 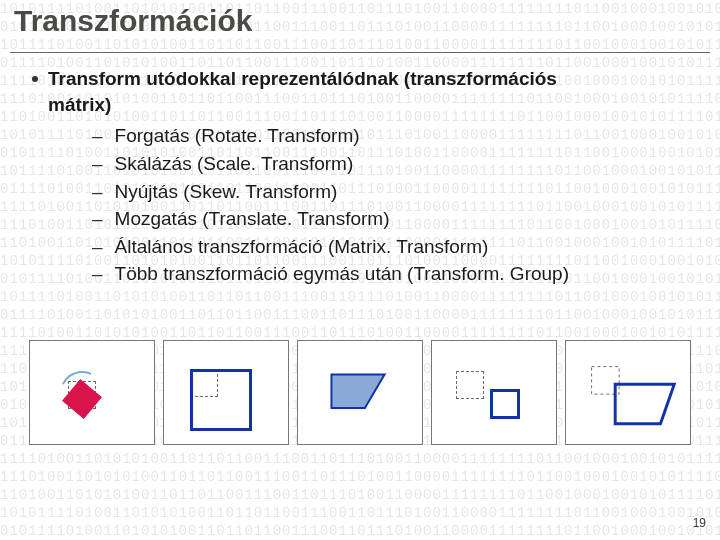 I want to click on bullet-text-line1: Transform utódokkal reprezentálódnak (tr…, so click(x=302, y=78).